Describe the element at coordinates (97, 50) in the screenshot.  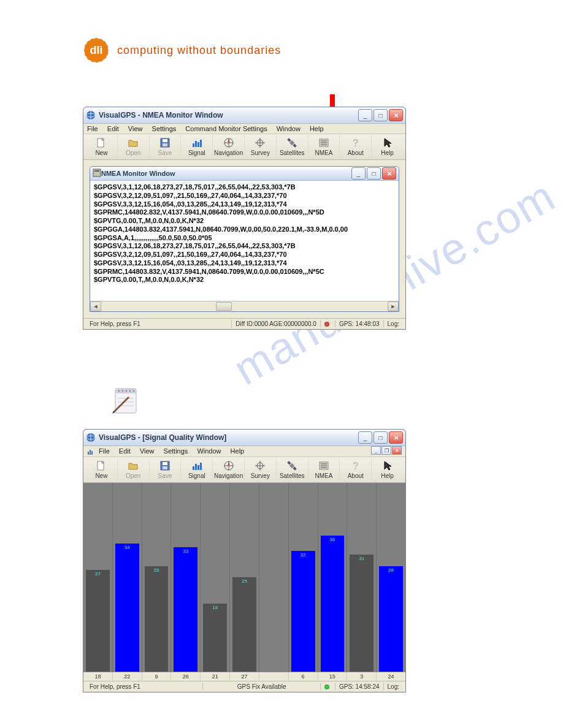
I see `svg-text: dli` at that location.